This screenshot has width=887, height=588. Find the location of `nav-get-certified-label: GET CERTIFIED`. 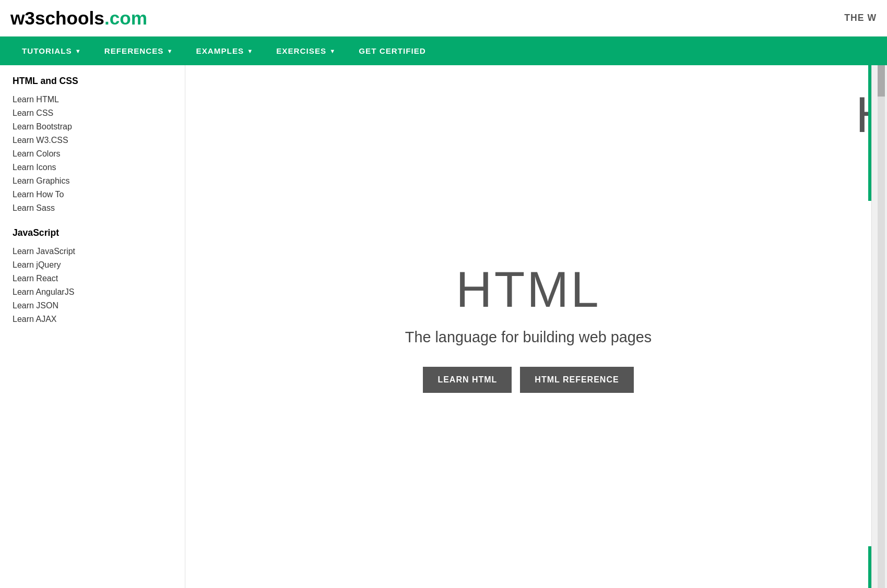

nav-get-certified-label: GET CERTIFIED is located at coordinates (393, 51).